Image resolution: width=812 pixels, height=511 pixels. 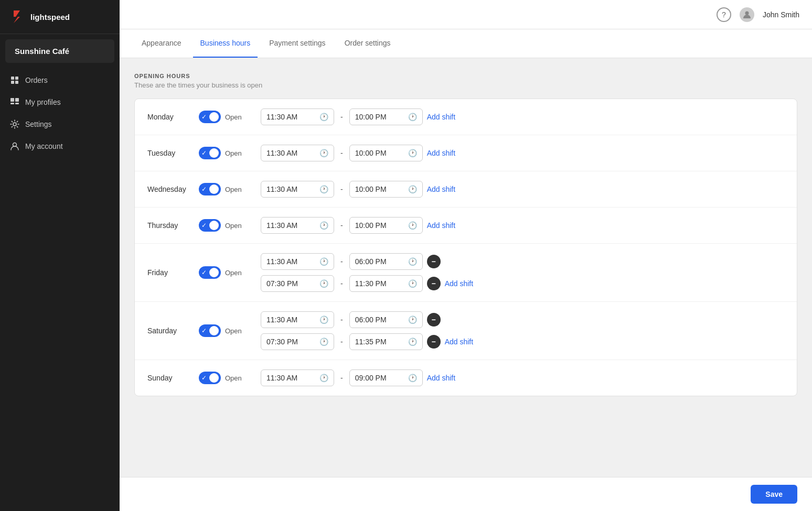 What do you see at coordinates (386, 320) in the screenshot?
I see `saturday-end-1: 06:00 PM 🕐` at bounding box center [386, 320].